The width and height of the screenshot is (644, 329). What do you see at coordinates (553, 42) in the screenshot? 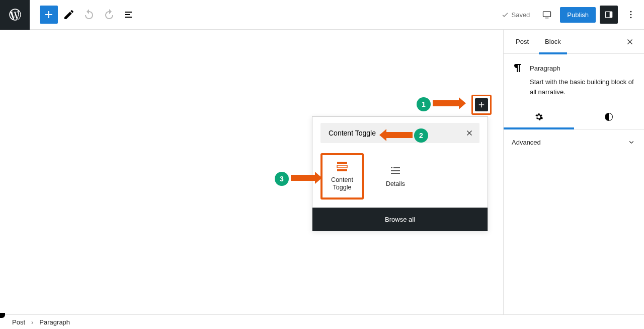
I see `tab-block: Block` at bounding box center [553, 42].